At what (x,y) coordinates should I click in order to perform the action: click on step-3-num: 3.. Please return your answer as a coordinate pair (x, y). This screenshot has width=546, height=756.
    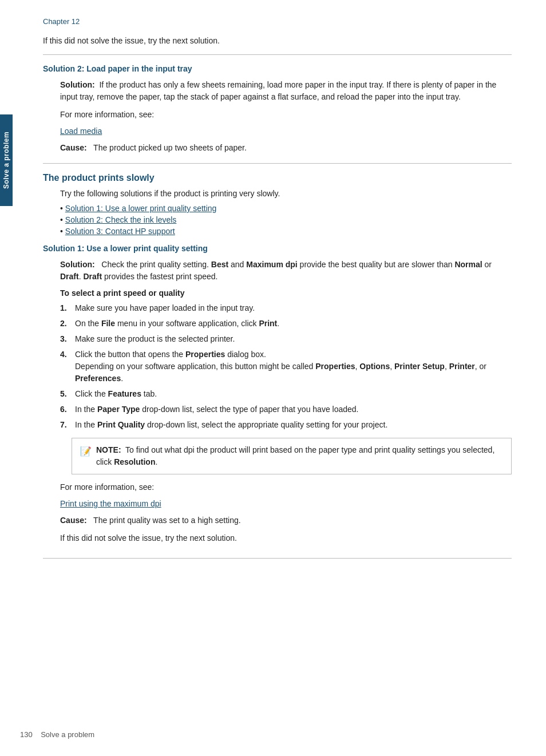
    Looking at the image, I should click on (65, 339).